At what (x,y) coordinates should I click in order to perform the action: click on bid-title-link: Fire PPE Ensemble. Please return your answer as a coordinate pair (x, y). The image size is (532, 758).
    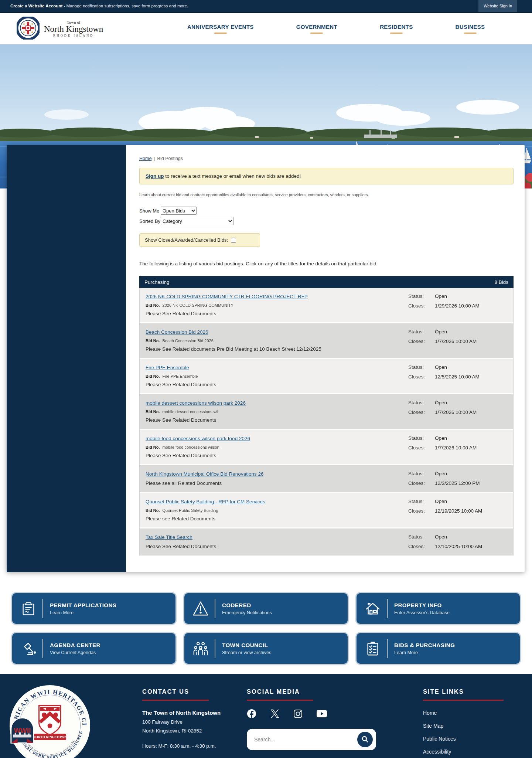
    Looking at the image, I should click on (167, 367).